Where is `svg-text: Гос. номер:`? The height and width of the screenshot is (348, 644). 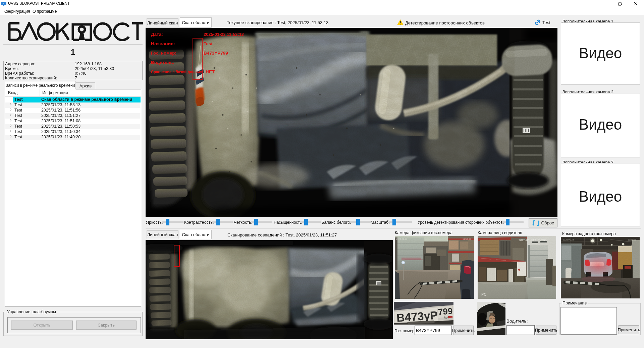 svg-text: Гос. номер: is located at coordinates (164, 53).